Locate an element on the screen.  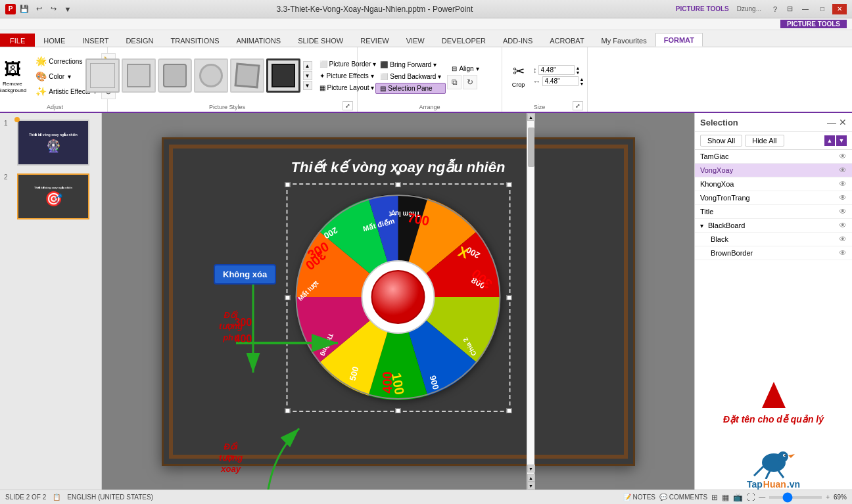
handle-tm is located at coordinates (398, 185).